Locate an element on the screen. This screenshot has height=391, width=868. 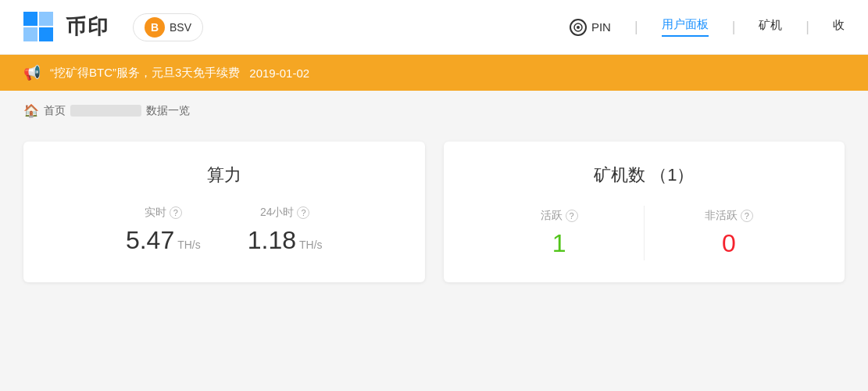
logo-text: 币印 is located at coordinates (88, 27).